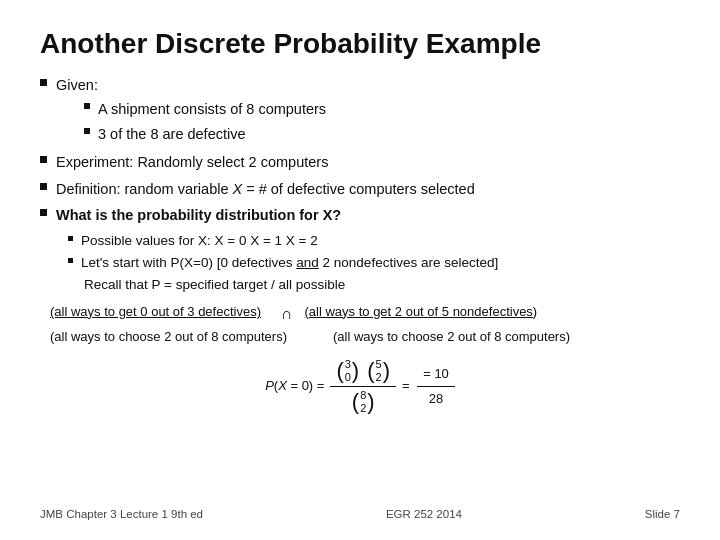 The height and width of the screenshot is (540, 720). I want to click on formula-row: P(X = 0) = ( 3 0 ) (, so click(360, 387).